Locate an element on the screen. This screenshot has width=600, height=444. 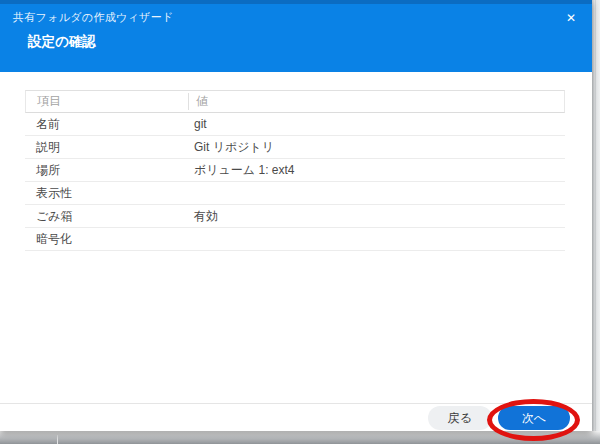
row-value: git is located at coordinates (376, 124).